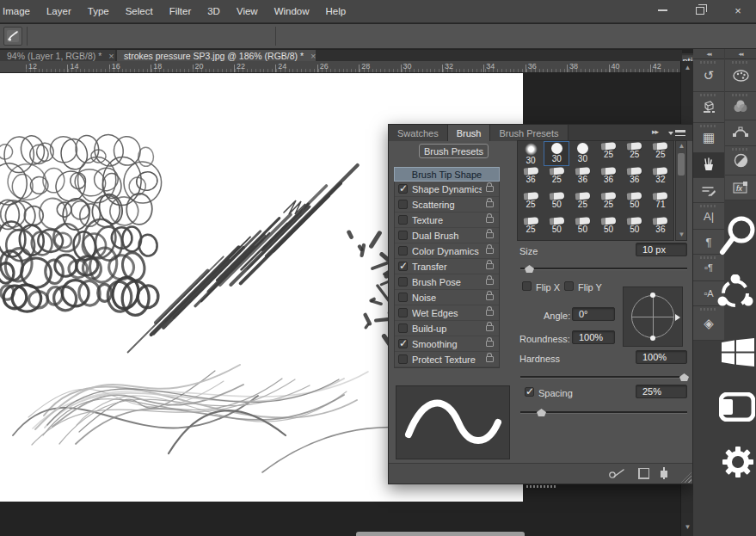 The width and height of the screenshot is (756, 536). Describe the element at coordinates (700, 10) in the screenshot. I see `restore-button` at that location.